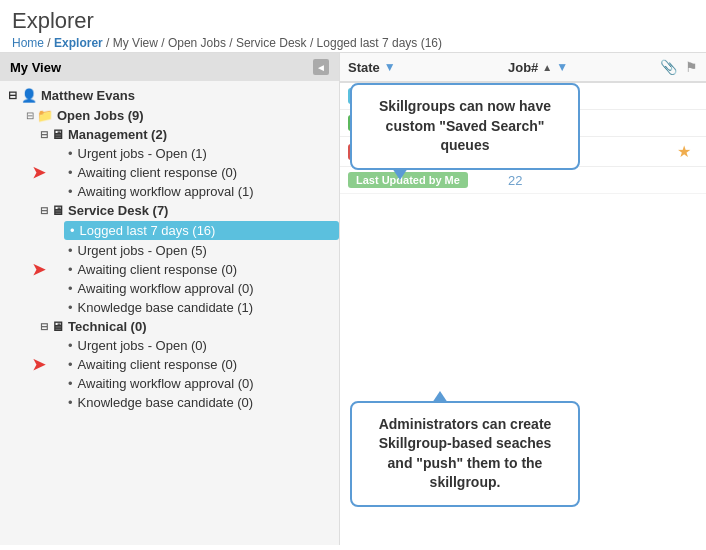  Describe the element at coordinates (30, 116) in the screenshot. I see `toggle-open-jobs: ⊟` at that location.